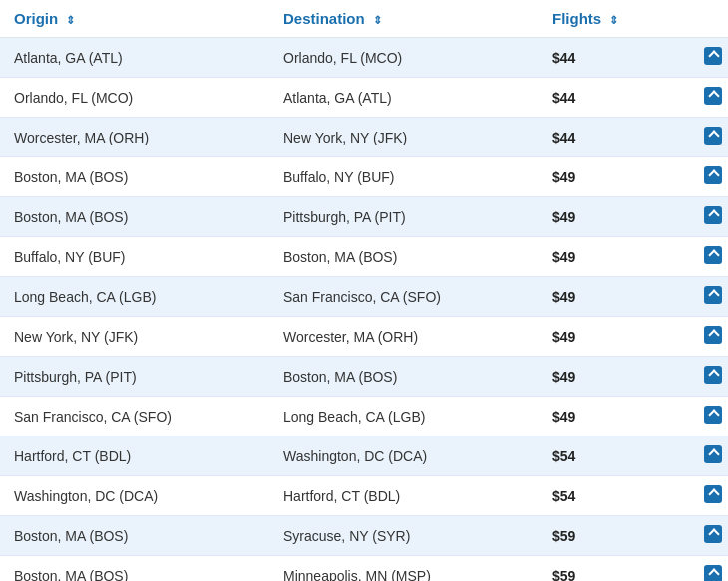 This screenshot has width=728, height=581. I want to click on destination-cell: Washington, DC (DCA), so click(404, 456).